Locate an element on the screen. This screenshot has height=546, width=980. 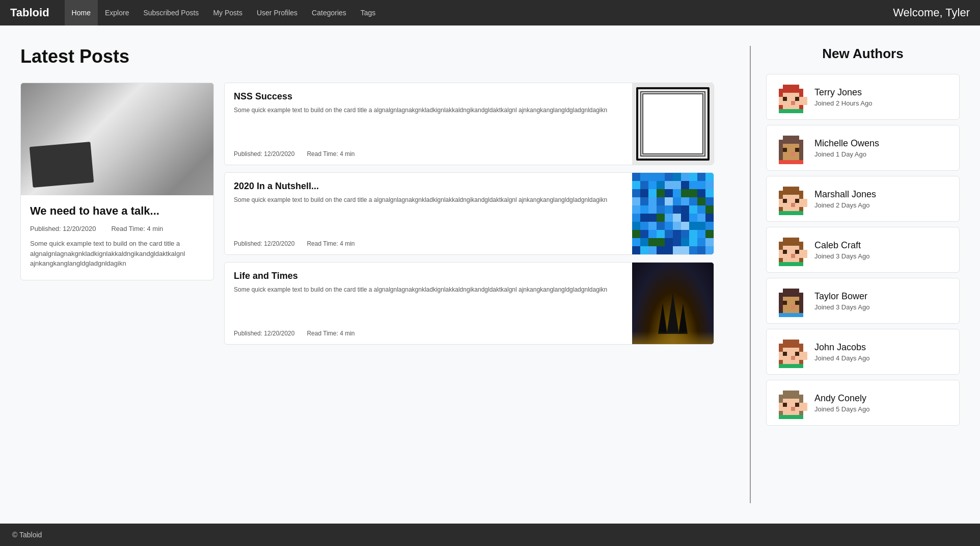
nav-links: HomeExploreSubscribed PostsMy PostsUser … is located at coordinates (479, 13).